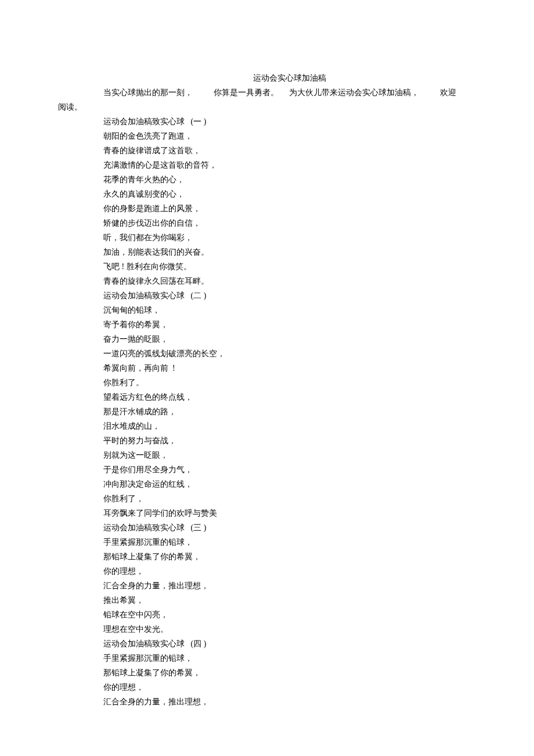  Describe the element at coordinates (290, 180) in the screenshot. I see `body-line: 花季的青年火热的心，` at that location.